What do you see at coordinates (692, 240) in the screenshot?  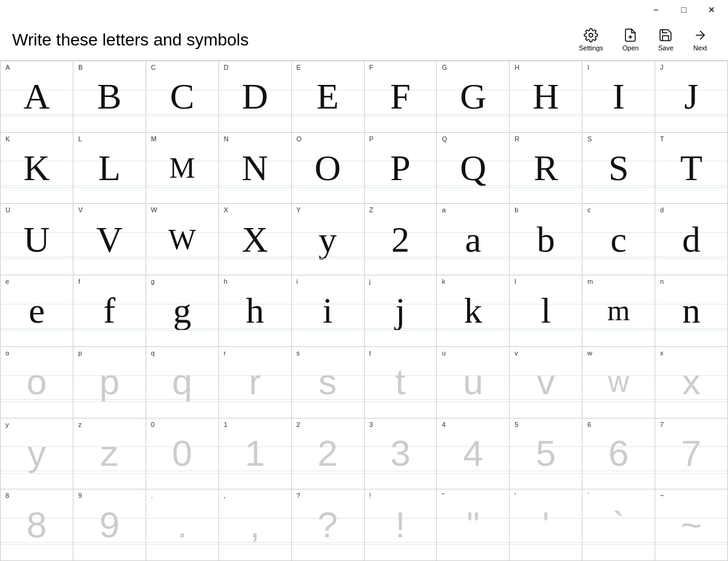 I see `handwritten-char: d` at bounding box center [692, 240].